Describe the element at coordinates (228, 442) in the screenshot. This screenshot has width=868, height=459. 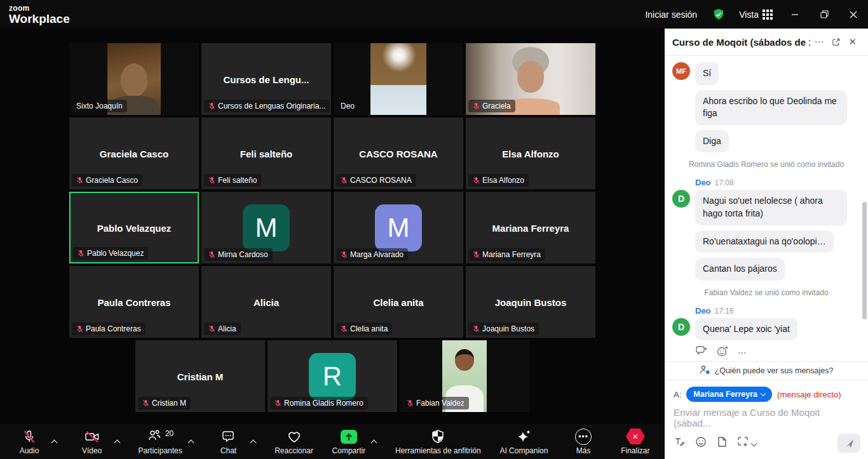
I see `chat-button: Chat` at that location.